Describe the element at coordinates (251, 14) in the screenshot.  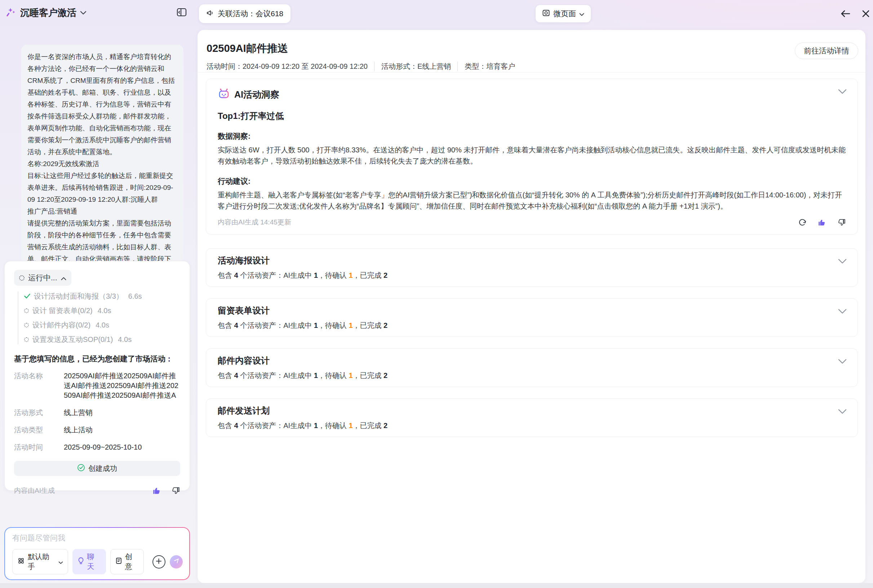
I see `related-activity-label: 关联活动：会议618` at that location.